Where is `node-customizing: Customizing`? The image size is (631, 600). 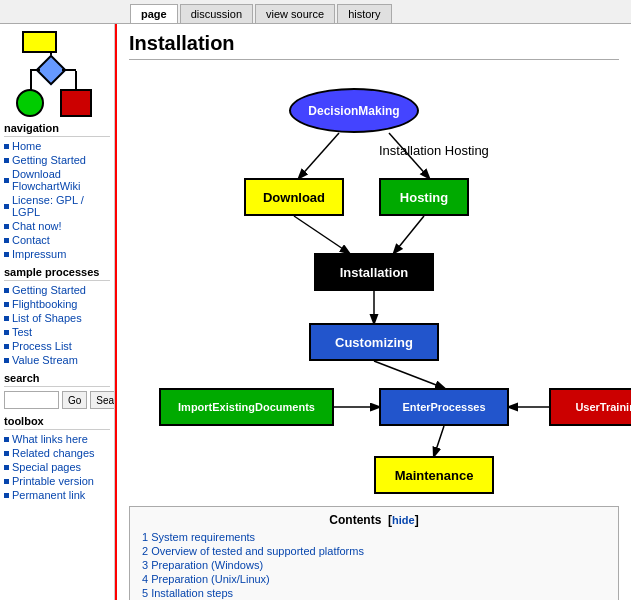
node-customizing: Customizing is located at coordinates (374, 342).